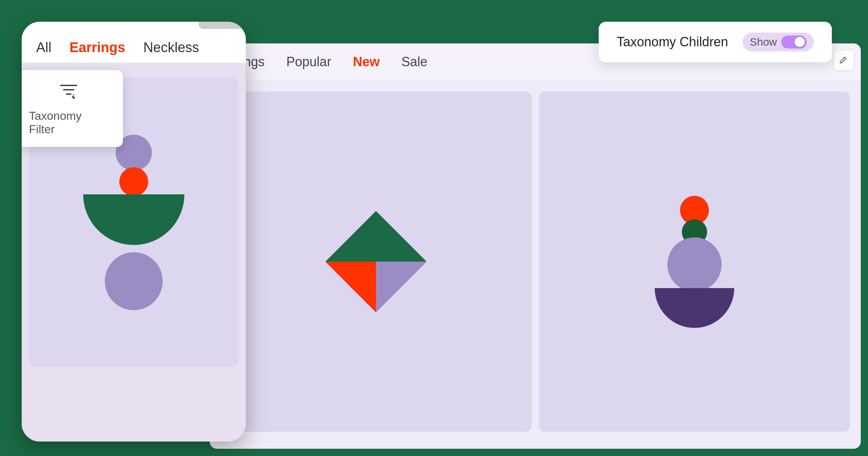  I want to click on show-toggle-container: Show, so click(778, 42).